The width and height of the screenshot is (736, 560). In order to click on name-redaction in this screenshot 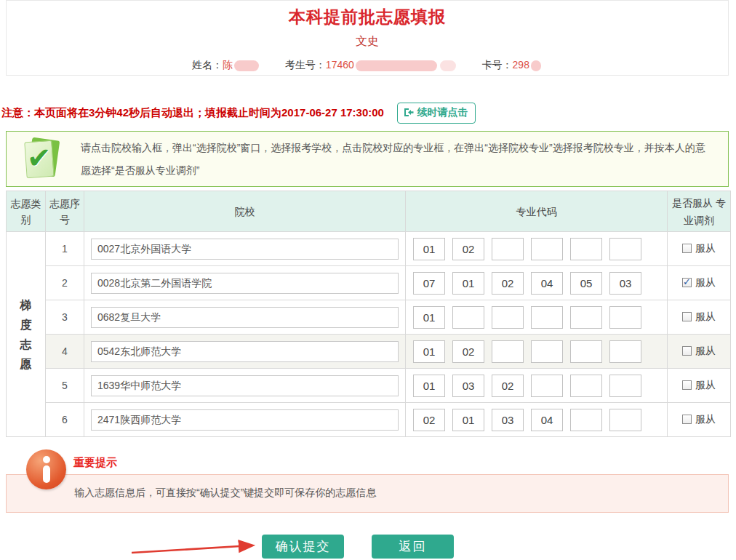, I will do `click(247, 65)`.